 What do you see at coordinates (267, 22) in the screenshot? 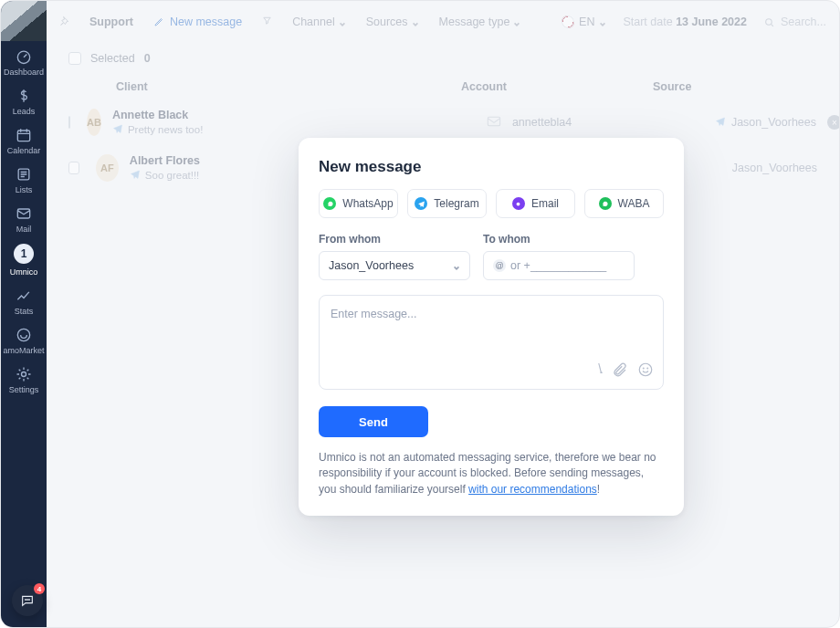
I see `funnel-icon` at bounding box center [267, 22].